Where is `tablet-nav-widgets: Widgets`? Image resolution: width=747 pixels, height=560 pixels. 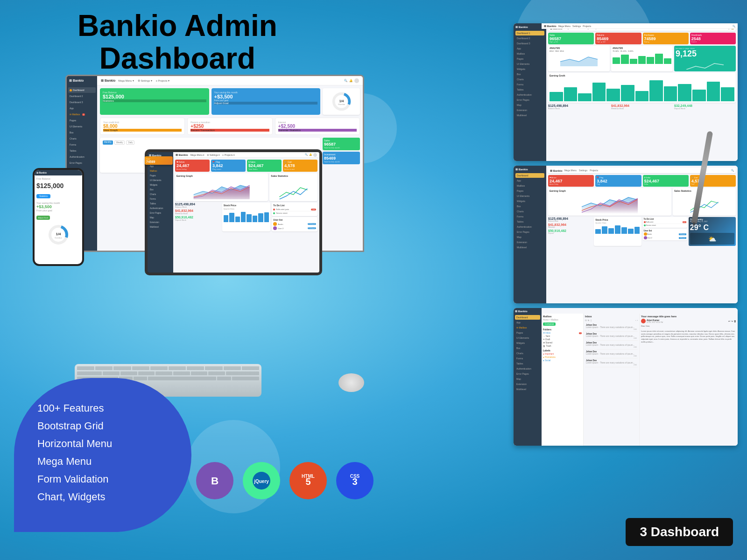 tablet-nav-widgets: Widgets is located at coordinates (161, 185).